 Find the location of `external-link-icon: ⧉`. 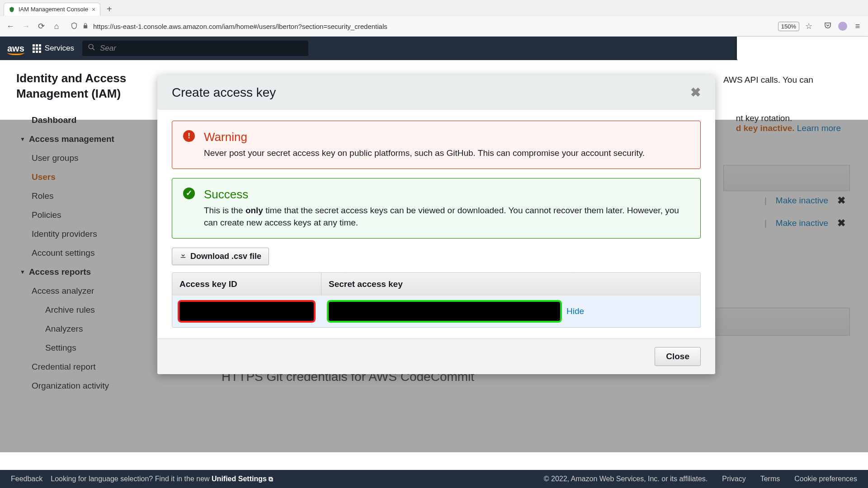

external-link-icon: ⧉ is located at coordinates (271, 479).